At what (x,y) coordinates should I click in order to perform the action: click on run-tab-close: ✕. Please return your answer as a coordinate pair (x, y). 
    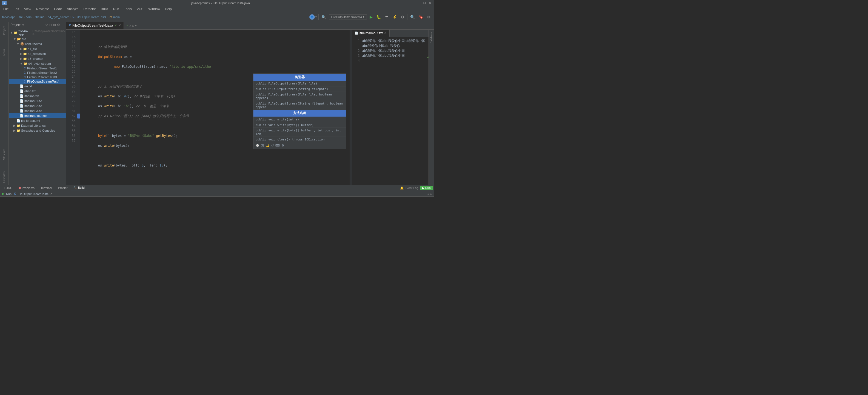
    Looking at the image, I should click on (51, 194).